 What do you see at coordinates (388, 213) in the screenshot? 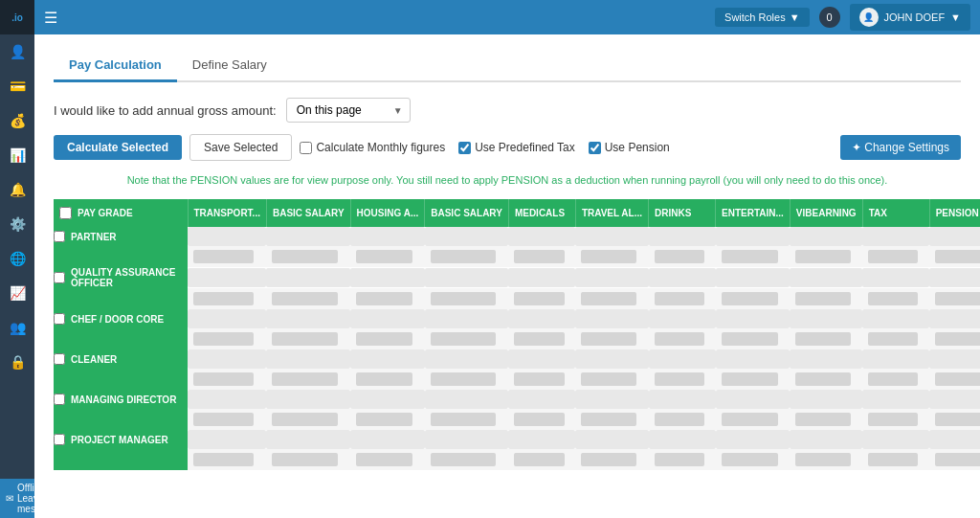
I see `col-housing: HOUSING A...` at bounding box center [388, 213].